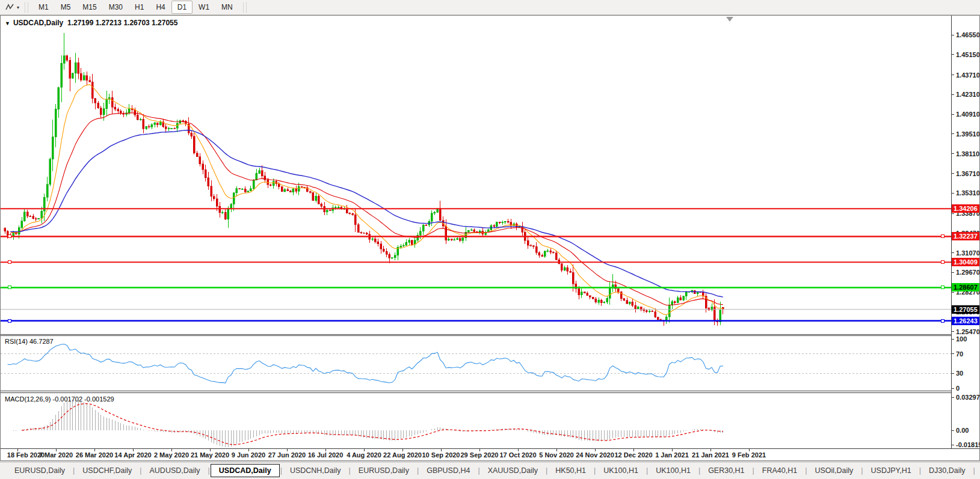  I want to click on timeframe-button-h1: H1, so click(140, 7).